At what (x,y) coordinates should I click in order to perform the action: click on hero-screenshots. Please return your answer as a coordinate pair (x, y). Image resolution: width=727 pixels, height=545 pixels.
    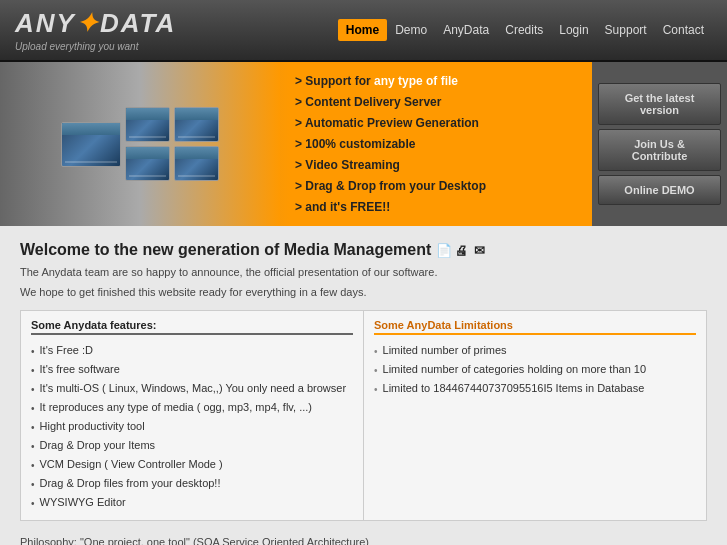
    Looking at the image, I should click on (140, 144).